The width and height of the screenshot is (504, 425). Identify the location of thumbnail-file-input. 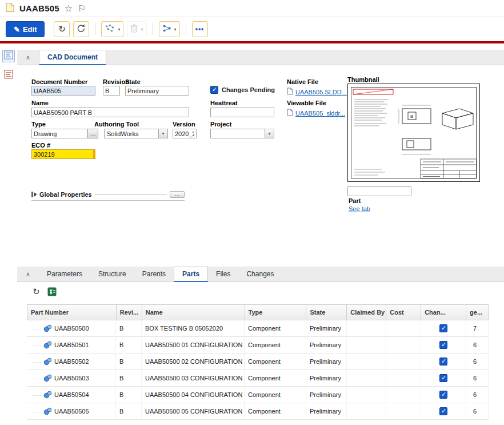
(379, 191).